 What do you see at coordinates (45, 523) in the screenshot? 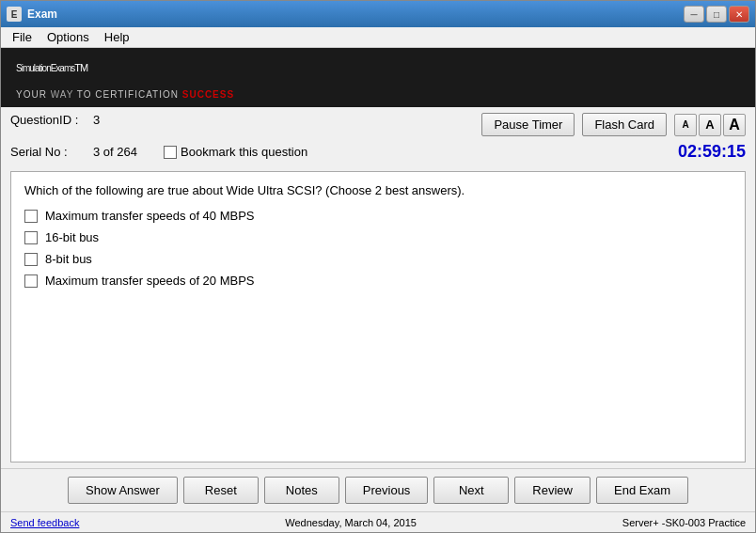
I see `feedback-link: Send feedback` at bounding box center [45, 523].